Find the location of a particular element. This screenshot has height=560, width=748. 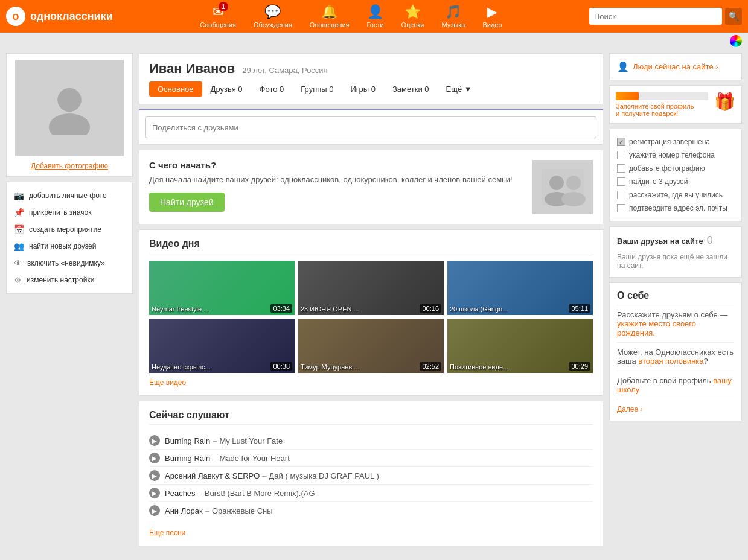

start-title: С чего начать? is located at coordinates (336, 165).